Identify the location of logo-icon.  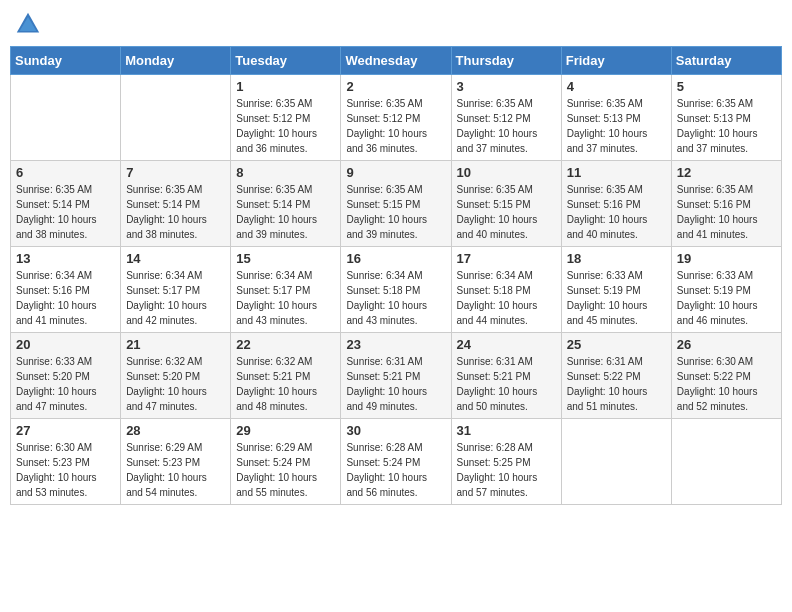
(28, 24).